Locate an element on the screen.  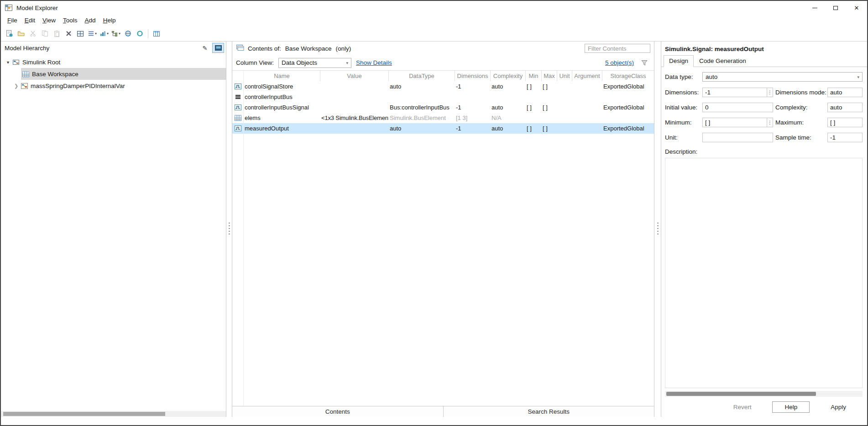
chart-view-button: ▾ is located at coordinates (104, 34).